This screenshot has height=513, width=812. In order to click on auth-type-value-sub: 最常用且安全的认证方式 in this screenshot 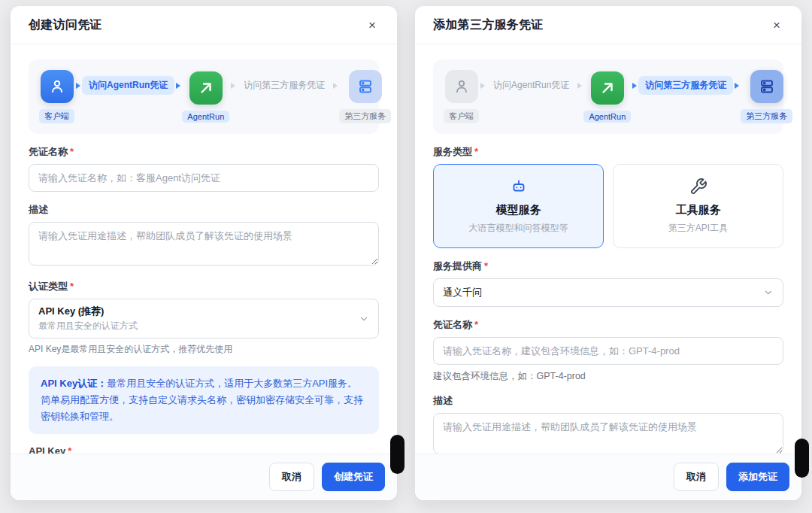, I will do `click(88, 326)`.